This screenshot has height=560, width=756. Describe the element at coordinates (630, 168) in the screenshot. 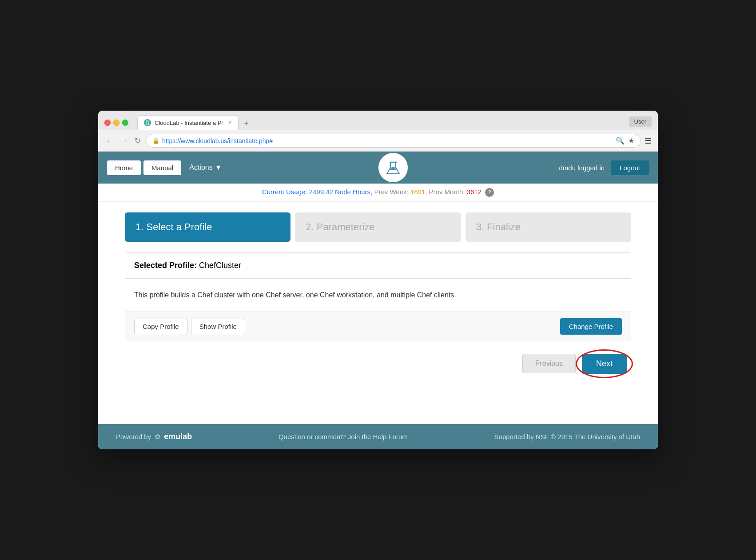

I see `logout-button: Logout` at that location.